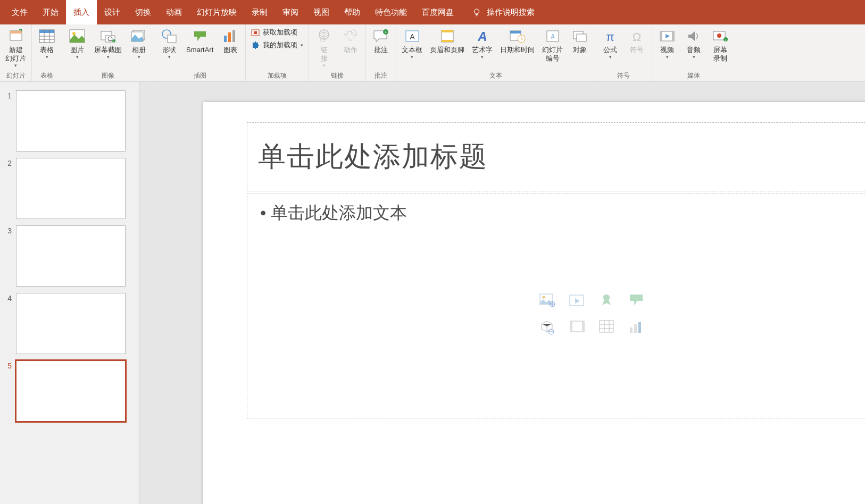 The width and height of the screenshot is (865, 504). What do you see at coordinates (610, 36) in the screenshot?
I see `equation-icon: π` at bounding box center [610, 36].